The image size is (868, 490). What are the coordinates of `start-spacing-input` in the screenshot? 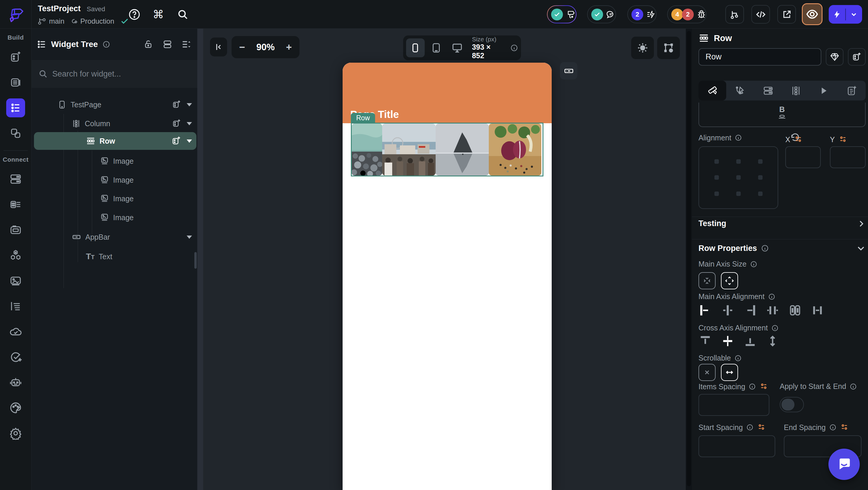 It's located at (737, 446).